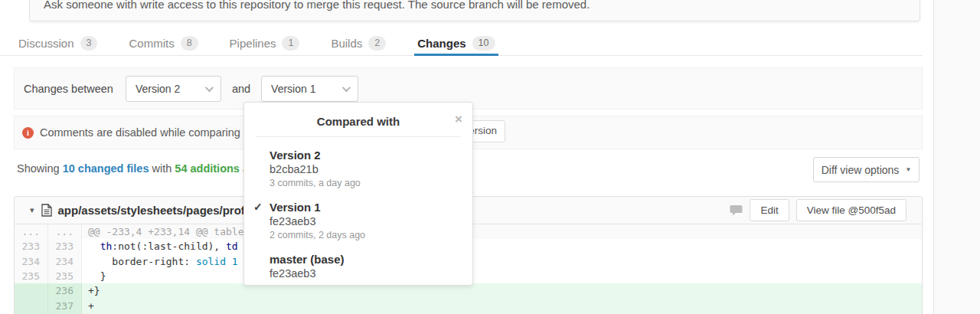  What do you see at coordinates (173, 89) in the screenshot?
I see `version-from-select: Version 2` at bounding box center [173, 89].